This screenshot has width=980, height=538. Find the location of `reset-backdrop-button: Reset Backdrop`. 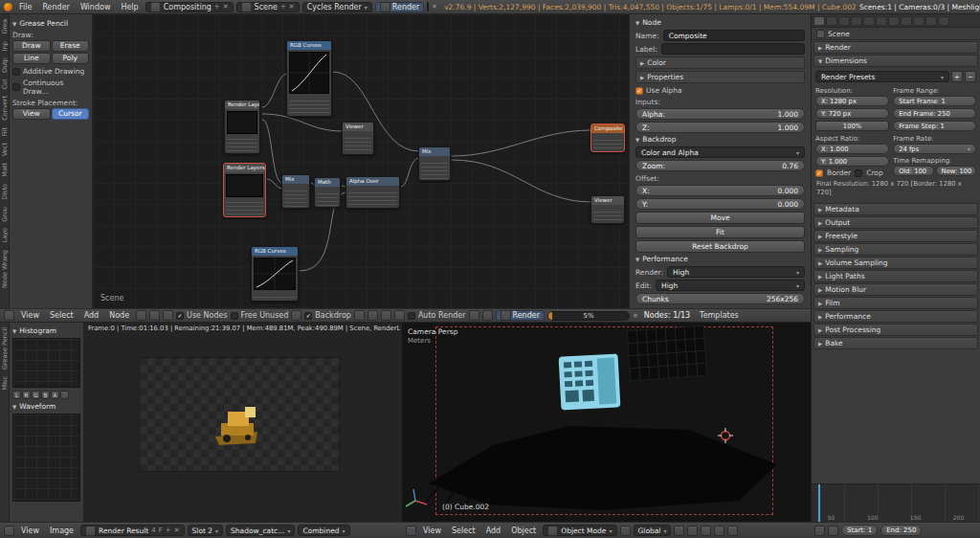

reset-backdrop-button: Reset Backdrop is located at coordinates (720, 247).